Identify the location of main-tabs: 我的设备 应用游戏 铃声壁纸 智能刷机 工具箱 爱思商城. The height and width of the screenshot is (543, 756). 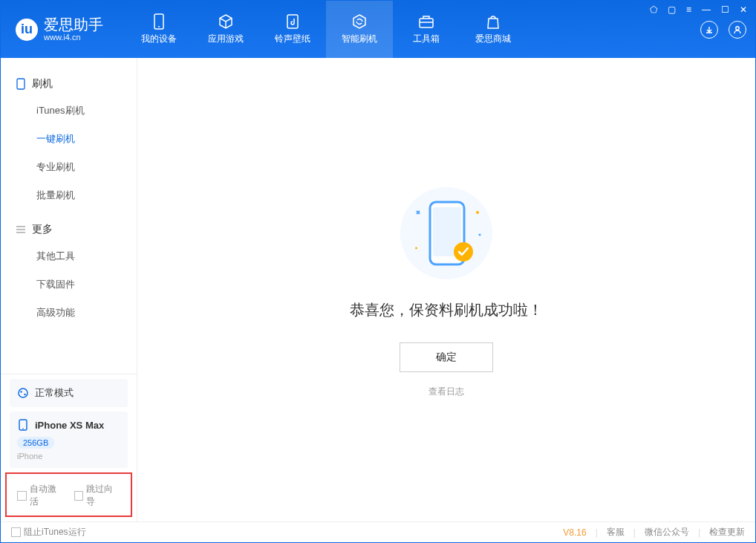
(326, 30).